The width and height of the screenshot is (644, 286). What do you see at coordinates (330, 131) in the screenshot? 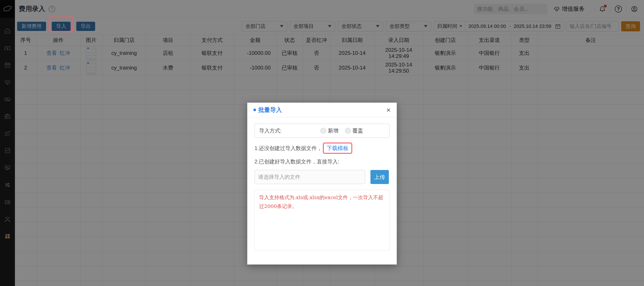
I see `radio-add: 新增` at bounding box center [330, 131].